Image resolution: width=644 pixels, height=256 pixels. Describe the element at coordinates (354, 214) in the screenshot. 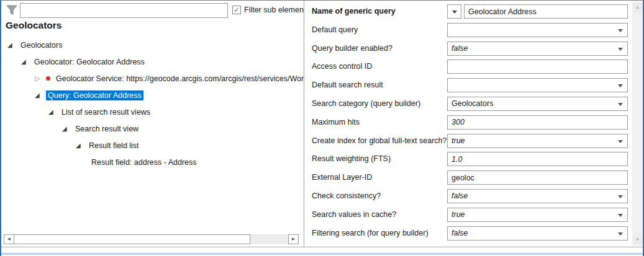

I see `property-label: Search values in cache?` at that location.